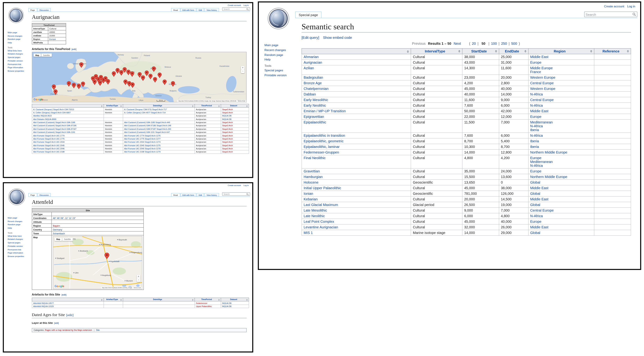 The image size is (644, 356). I want to click on region-link: Northern Middle Europe, so click(561, 152).